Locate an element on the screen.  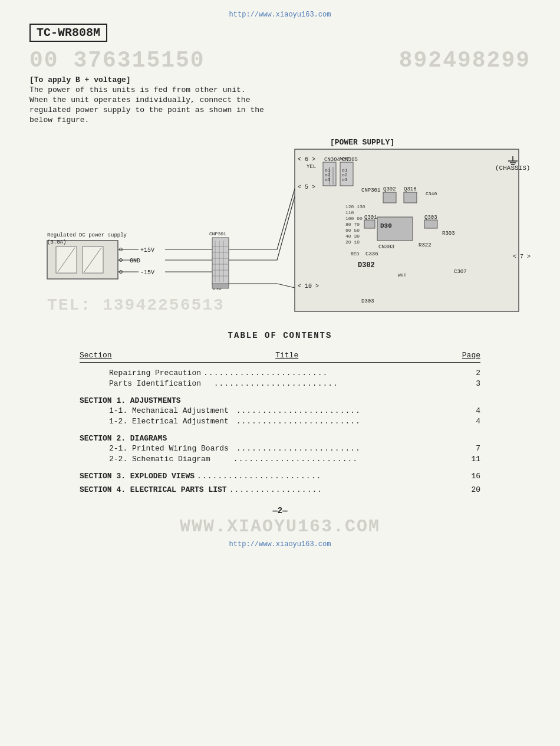
toc-entry-elec: 1-2. Electrical Adjustment .............… is located at coordinates (280, 421).